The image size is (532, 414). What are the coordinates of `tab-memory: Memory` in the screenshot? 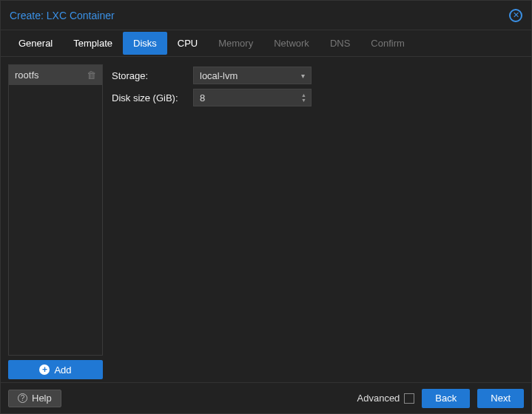 It's located at (235, 43).